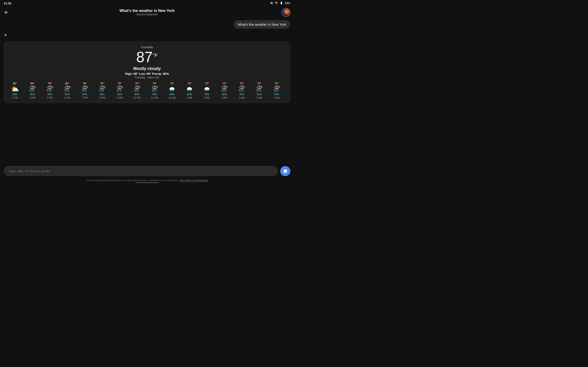 This screenshot has height=367, width=588. Describe the element at coordinates (15, 89) in the screenshot. I see `hour-weather-icon: ⛅` at that location.